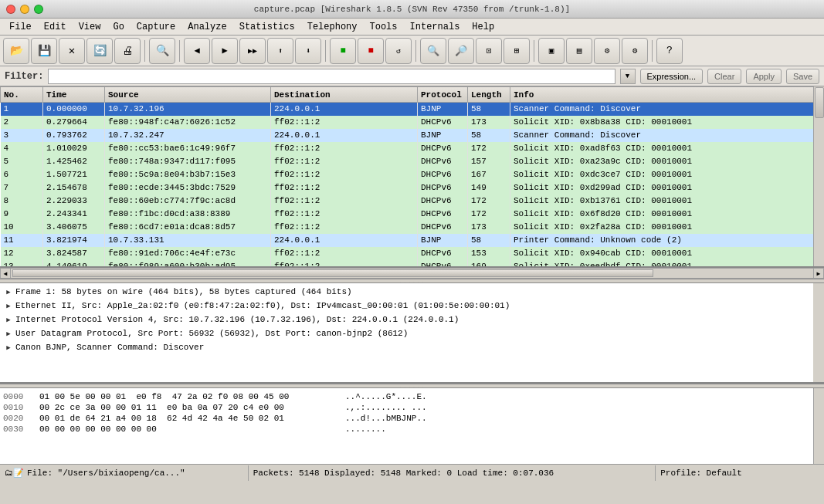  What do you see at coordinates (412, 162) in the screenshot?
I see `table-row: 51.425462fe80::748a:9347:d117:f095ff02::…` at bounding box center [412, 162].